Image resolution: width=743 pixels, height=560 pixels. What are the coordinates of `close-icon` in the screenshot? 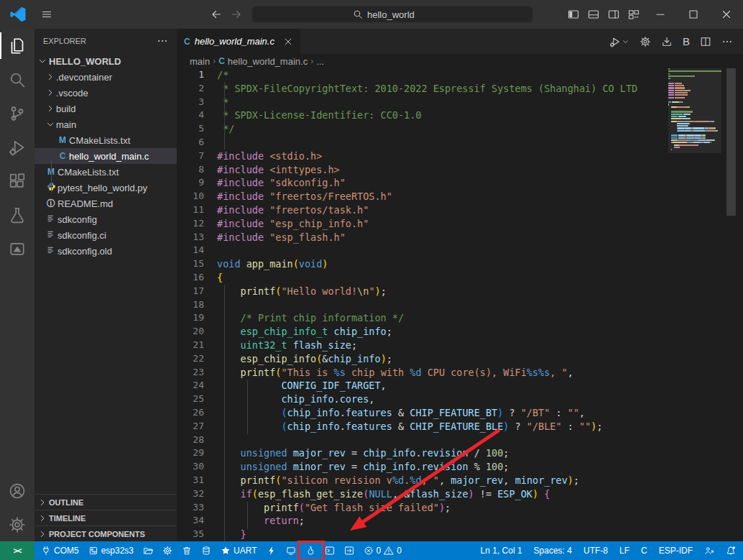 It's located at (726, 14).